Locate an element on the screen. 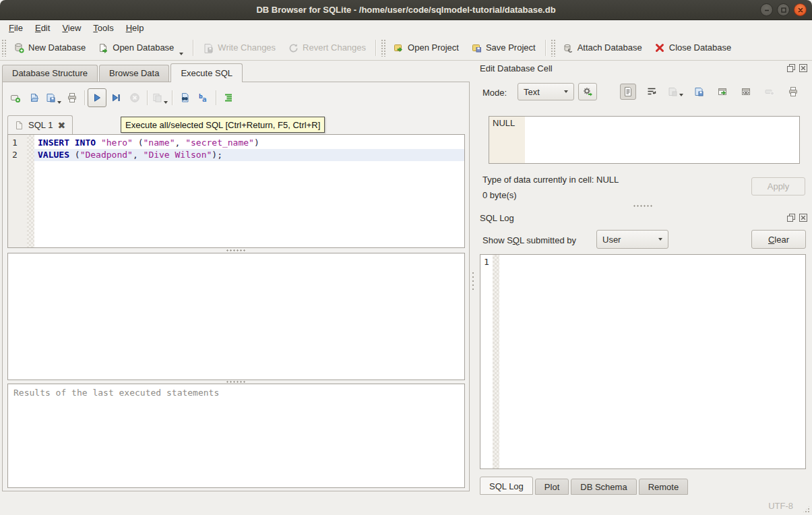  open-database-dropdown-caret is located at coordinates (181, 54).